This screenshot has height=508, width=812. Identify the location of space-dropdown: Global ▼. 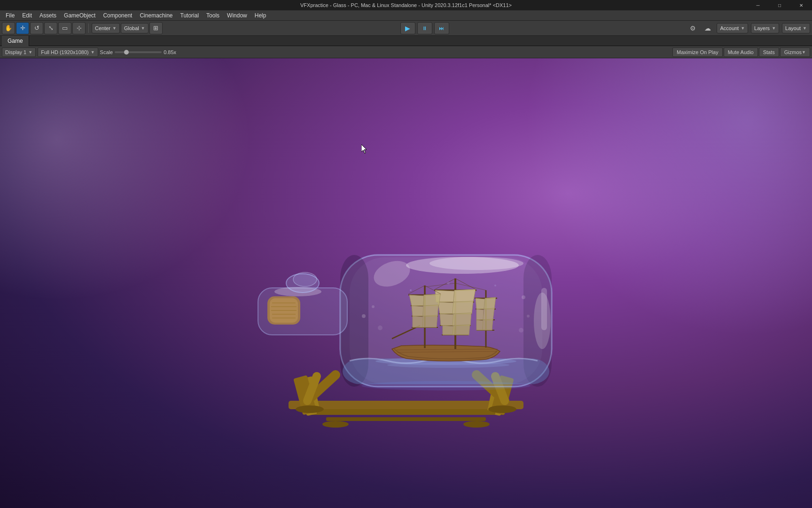
(134, 28).